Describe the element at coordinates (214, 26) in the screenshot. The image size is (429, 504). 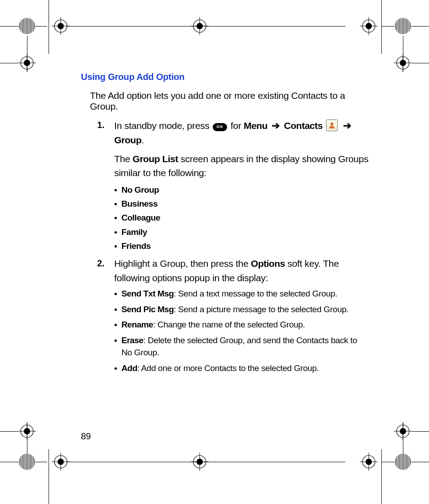
I see `print-reg-top` at that location.